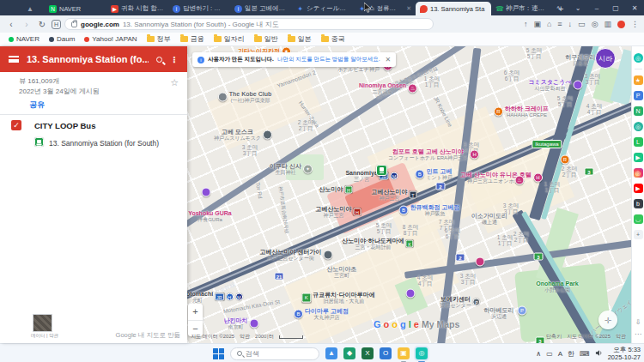 This screenshot has width=644, height=362. Describe the element at coordinates (43, 323) in the screenshot. I see `basemap-thumbnail` at that location.